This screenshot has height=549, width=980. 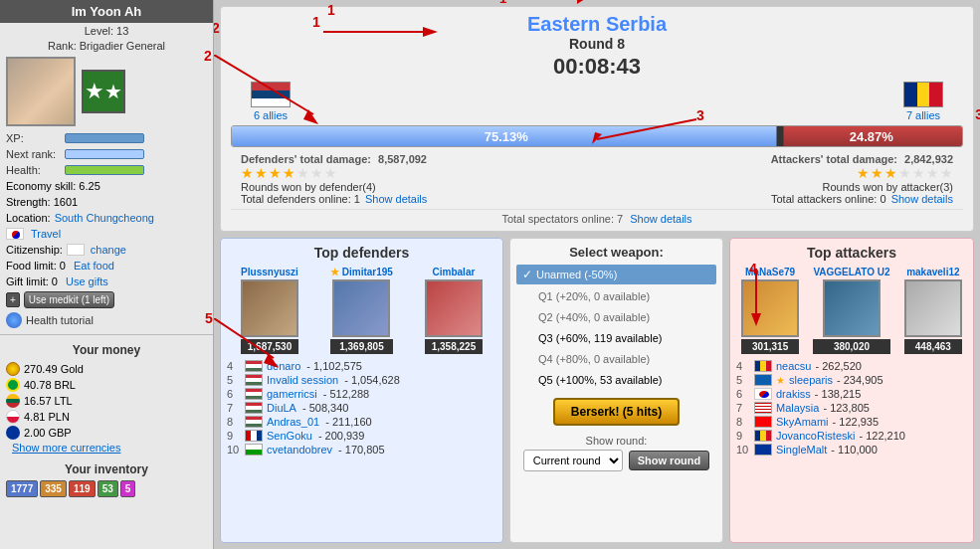 I want to click on top-attacker-3: makaveli12 448,463, so click(x=933, y=310).